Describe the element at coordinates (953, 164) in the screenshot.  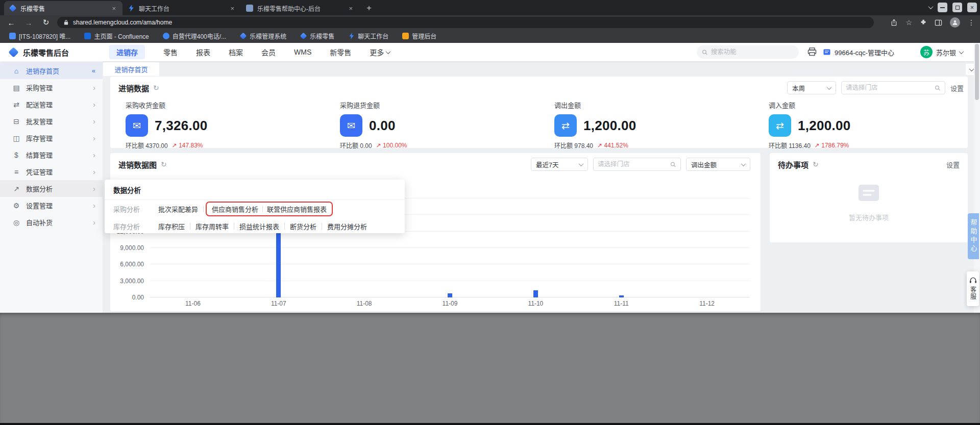
I see `todo-settings-link: 设置` at that location.